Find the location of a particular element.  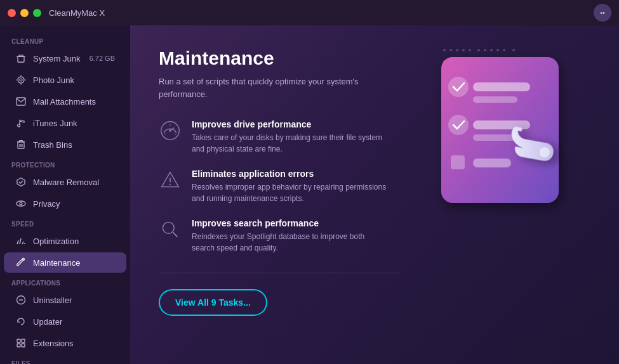

close-button is located at coordinates (11, 13).